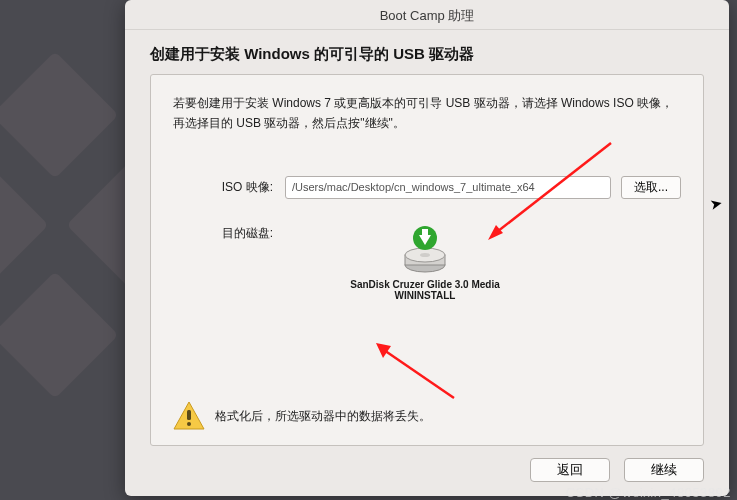  Describe the element at coordinates (302, 416) in the screenshot. I see `warning-row: 格式化后，所选驱动器中的数据将丢失。` at that location.